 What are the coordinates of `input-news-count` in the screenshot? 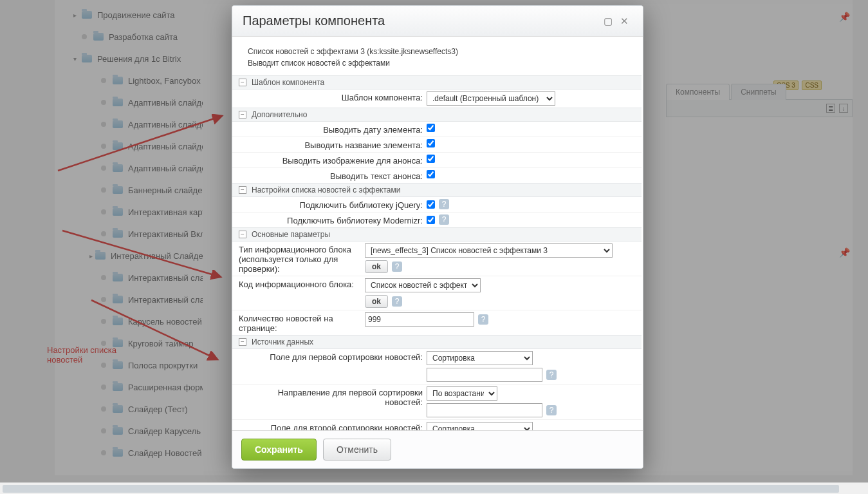 It's located at (420, 319).